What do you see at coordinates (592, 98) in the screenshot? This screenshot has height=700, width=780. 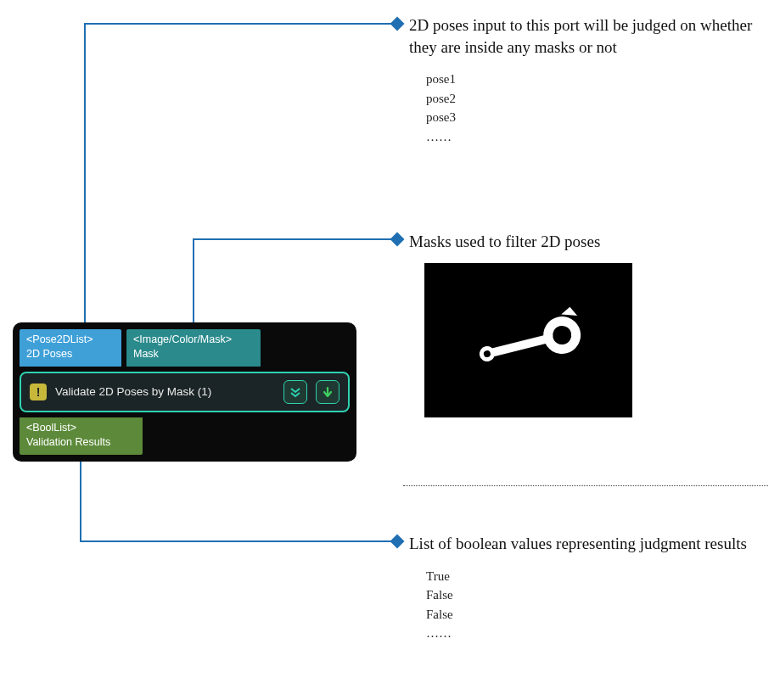 I see `list-item: pose2` at bounding box center [592, 98].